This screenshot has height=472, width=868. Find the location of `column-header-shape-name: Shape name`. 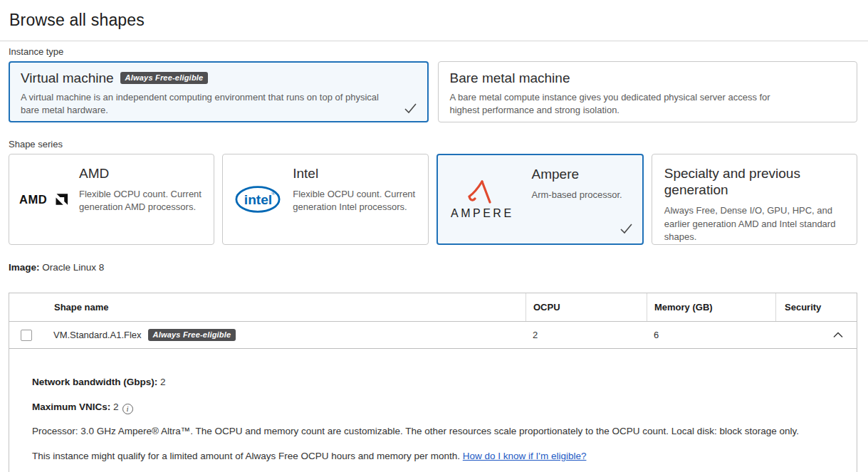

column-header-shape-name: Shape name is located at coordinates (268, 308).